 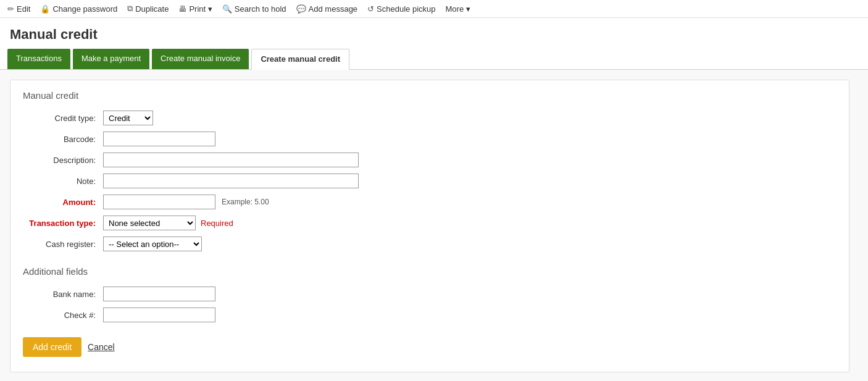 I want to click on tab-transactions: Transactions, so click(x=39, y=59).